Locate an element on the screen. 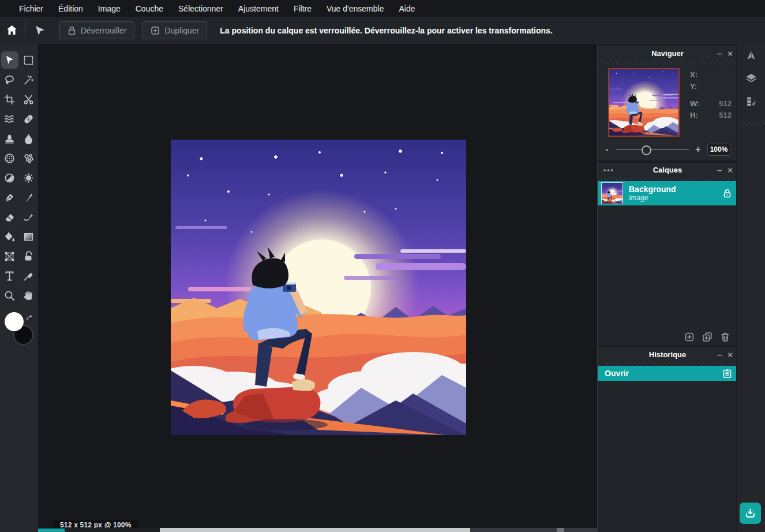 The image size is (765, 532). unlock-button-label: Déverrouiller is located at coordinates (104, 31).